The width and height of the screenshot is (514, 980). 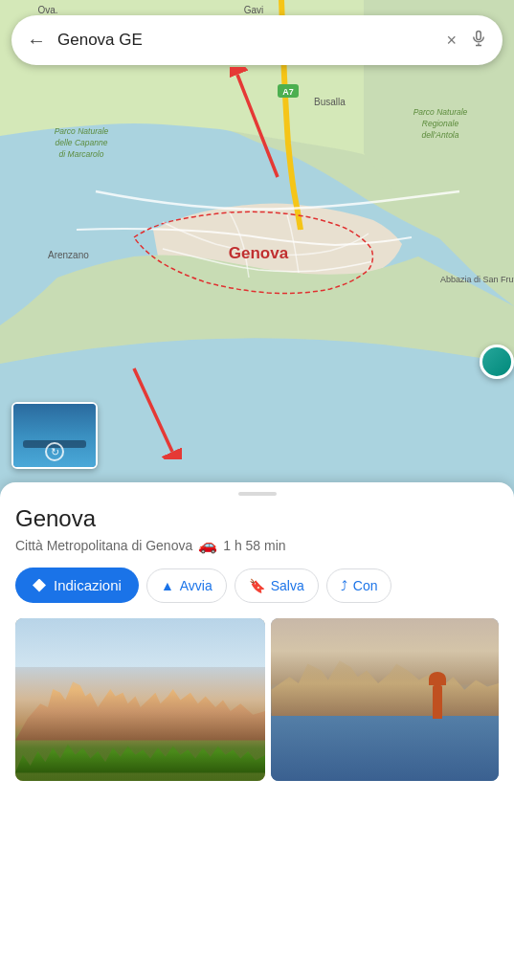 I want to click on actions-row: Indicazioni ▲ Avvia 🔖 Salva ⤴ Con, so click(x=257, y=586).